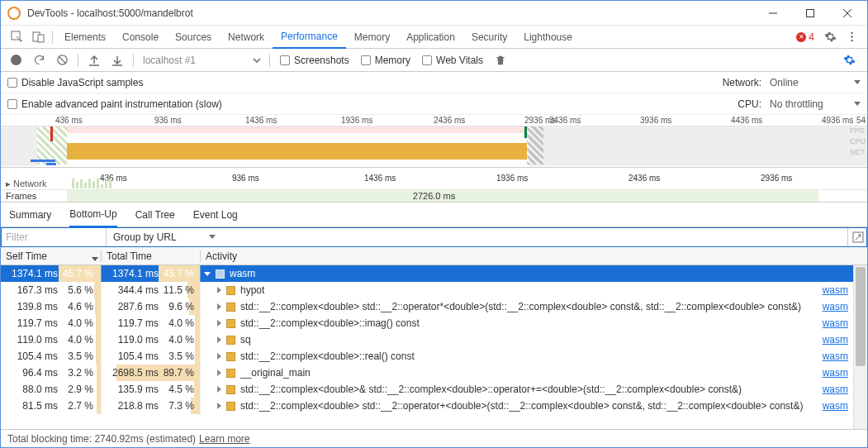  What do you see at coordinates (434, 195) in the screenshot?
I see `frames-track: Frames 2726.0 ms` at bounding box center [434, 195].